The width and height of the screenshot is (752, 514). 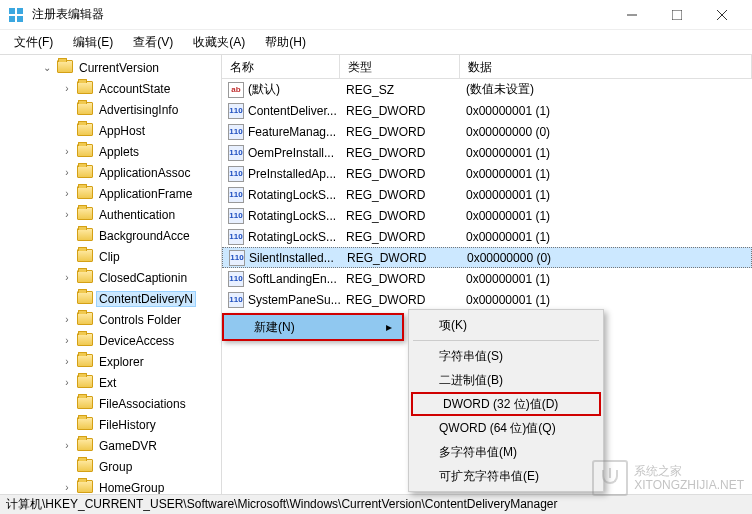 What do you see at coordinates (506, 428) in the screenshot?
I see `context-sub-item: QWORD (64 位)值(Q)` at bounding box center [506, 428].